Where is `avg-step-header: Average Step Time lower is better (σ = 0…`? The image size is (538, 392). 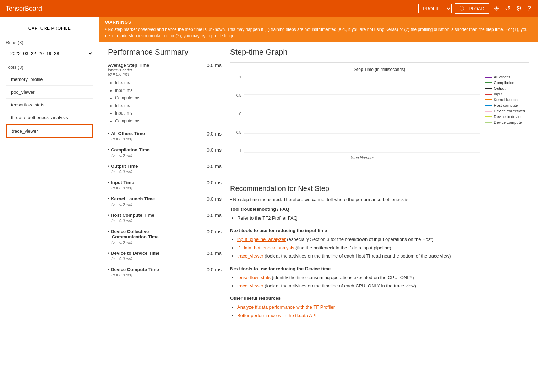 avg-step-header: Average Step Time lower is better (σ = 0… is located at coordinates (165, 70).